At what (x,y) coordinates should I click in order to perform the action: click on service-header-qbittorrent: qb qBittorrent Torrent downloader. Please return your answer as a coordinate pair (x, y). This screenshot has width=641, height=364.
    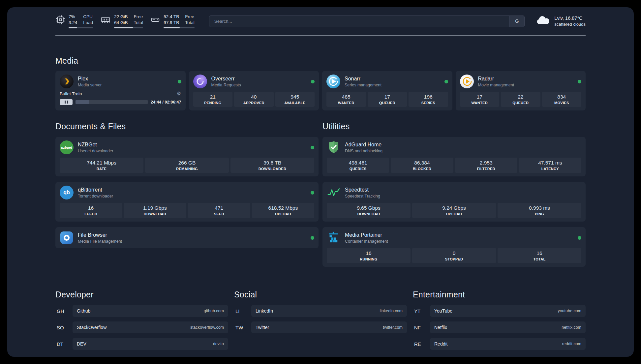
    Looking at the image, I should click on (187, 193).